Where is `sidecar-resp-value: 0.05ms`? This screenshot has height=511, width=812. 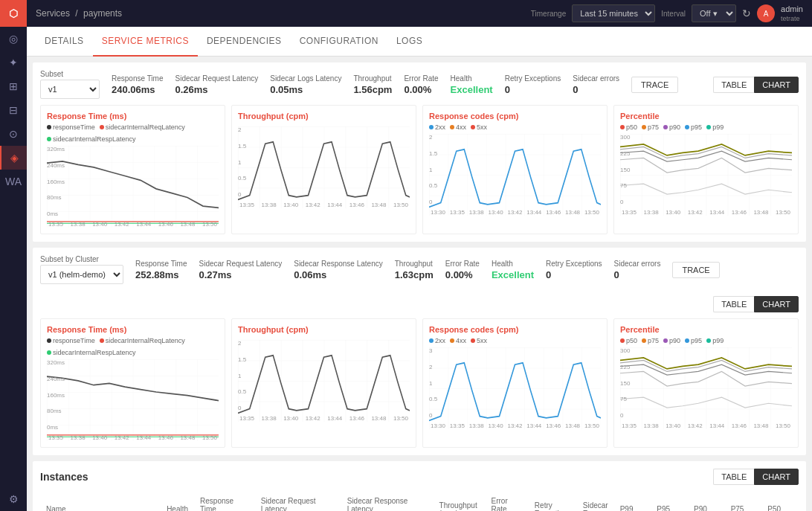
sidecar-resp-value: 0.05ms is located at coordinates (306, 89).